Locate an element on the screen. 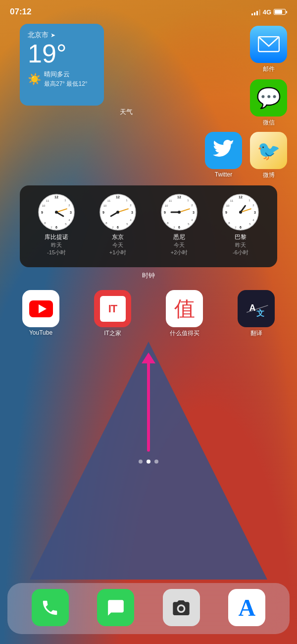 The image size is (297, 644). wechat-icon: 💬 is located at coordinates (268, 98).